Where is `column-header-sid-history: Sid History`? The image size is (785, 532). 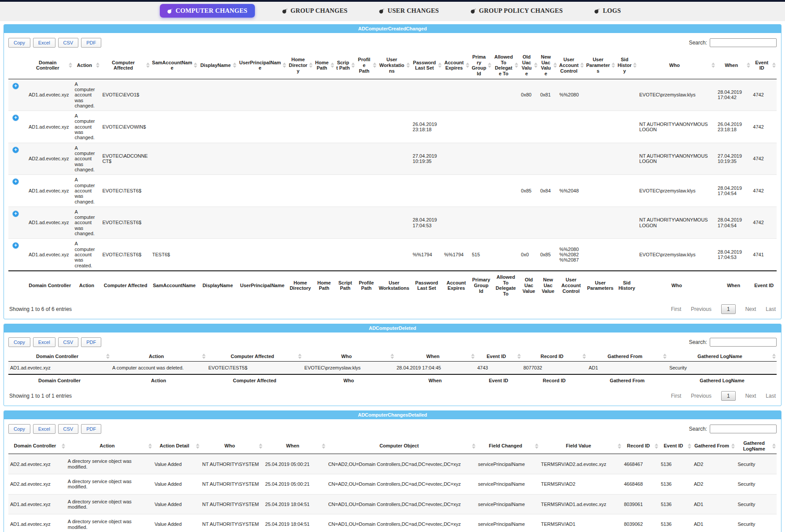
column-header-sid-history: Sid History is located at coordinates (627, 65).